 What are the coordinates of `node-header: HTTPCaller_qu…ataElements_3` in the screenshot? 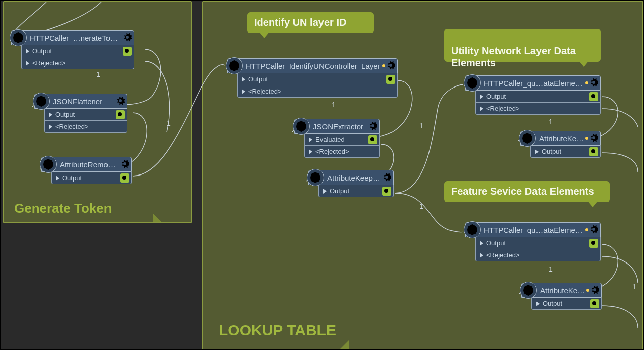 It's located at (533, 83).